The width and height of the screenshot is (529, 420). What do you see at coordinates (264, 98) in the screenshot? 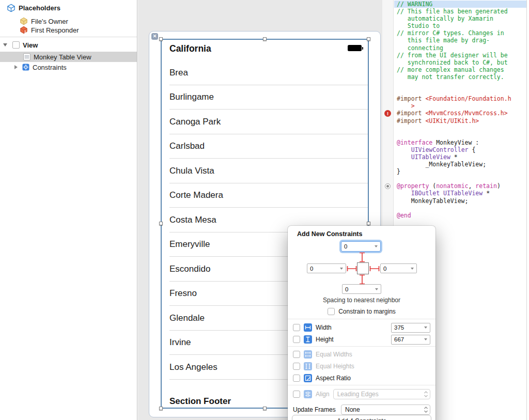
I see `table-cell: Burlingame` at bounding box center [264, 98].